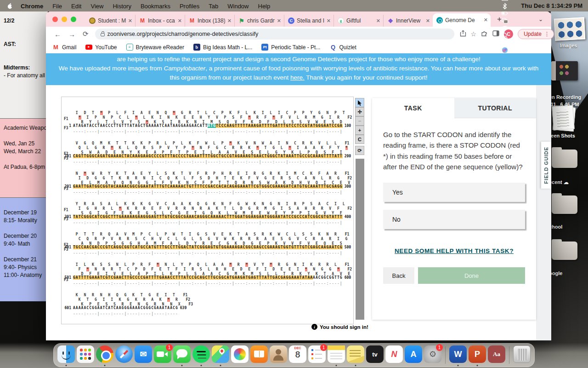 The height and width of the screenshot is (368, 588). Describe the element at coordinates (343, 47) in the screenshot. I see `bookmark-quizlet: QQuizlet` at that location.